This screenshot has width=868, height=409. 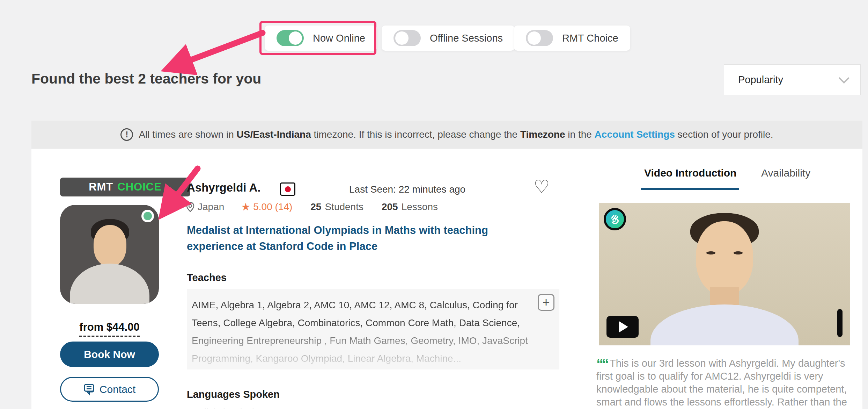 I want to click on tab-video-introduction: Video Introduction, so click(x=690, y=173).